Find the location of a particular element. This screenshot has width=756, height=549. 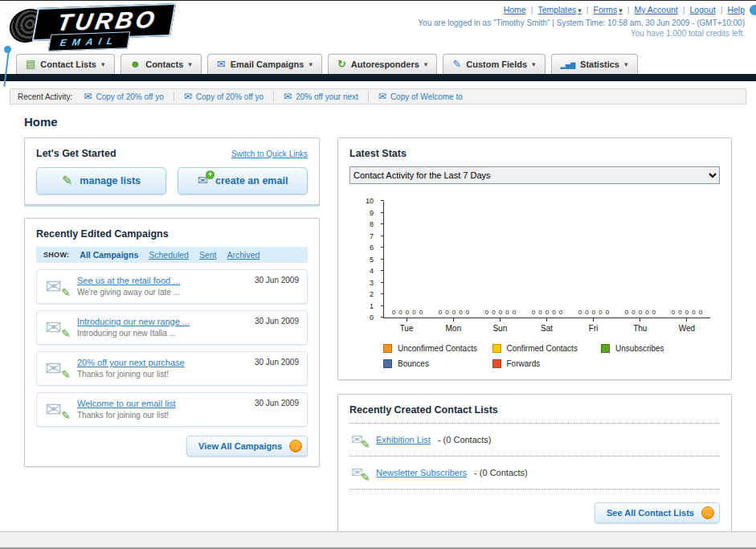

link-logout: Logout is located at coordinates (703, 10).